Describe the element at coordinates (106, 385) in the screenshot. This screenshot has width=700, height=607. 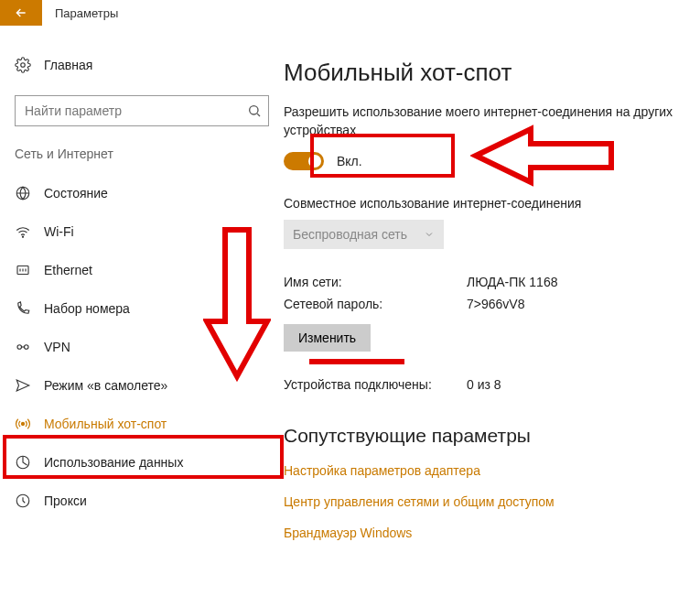
I see `sidebar-item-label: Режим «в самолете»` at that location.